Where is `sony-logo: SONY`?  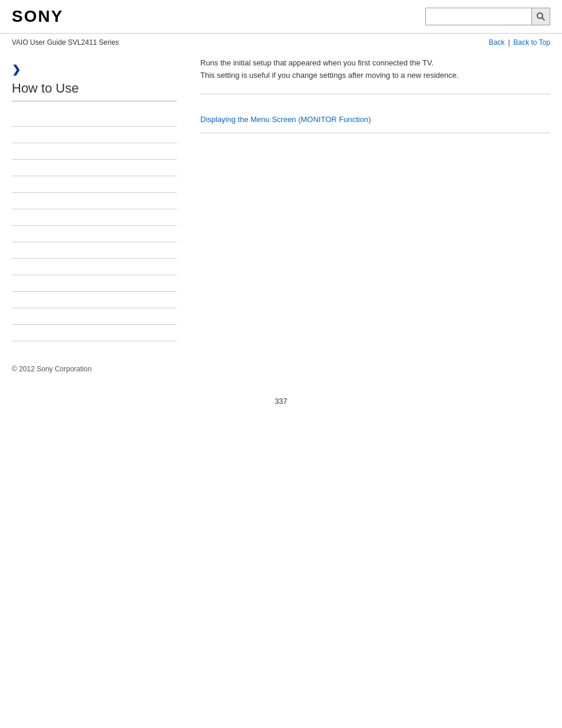 sony-logo: SONY is located at coordinates (38, 17).